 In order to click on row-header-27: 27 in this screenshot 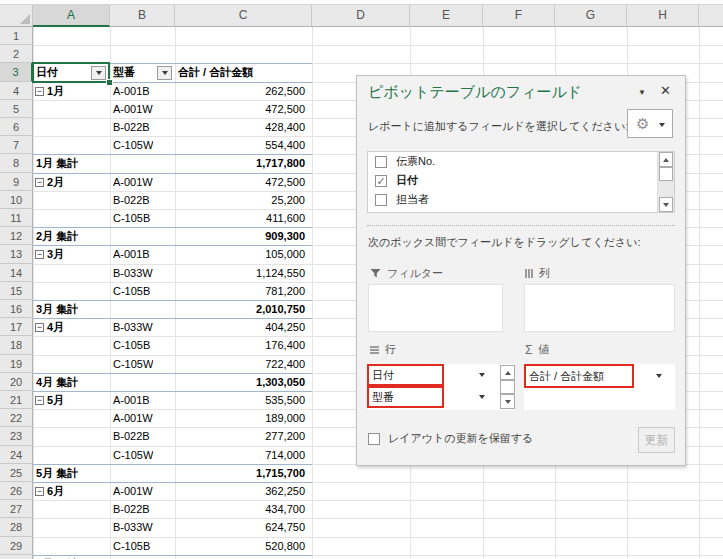, I will do `click(16, 509)`.